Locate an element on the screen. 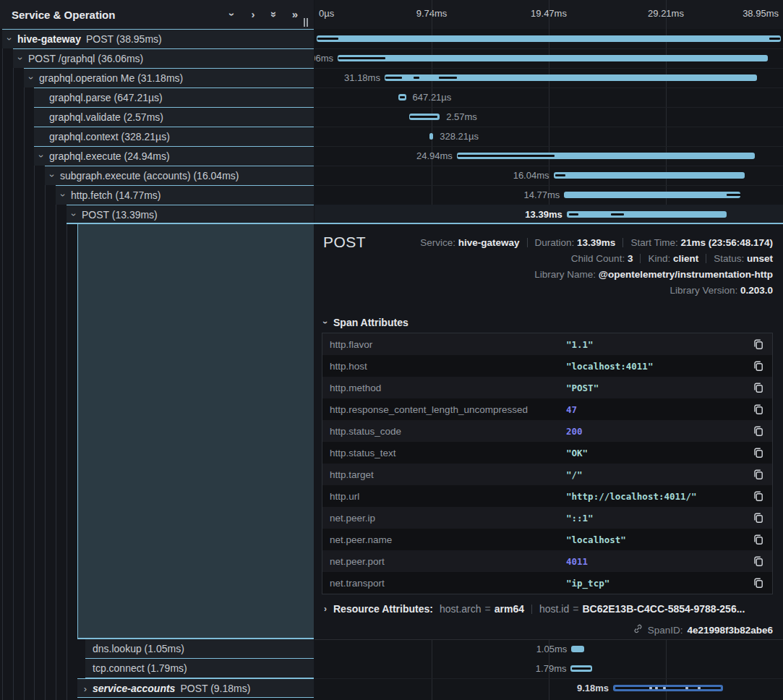 This screenshot has height=700, width=783. span-row-POST: ›POST /graphql (36.06ms) is located at coordinates (163, 58).